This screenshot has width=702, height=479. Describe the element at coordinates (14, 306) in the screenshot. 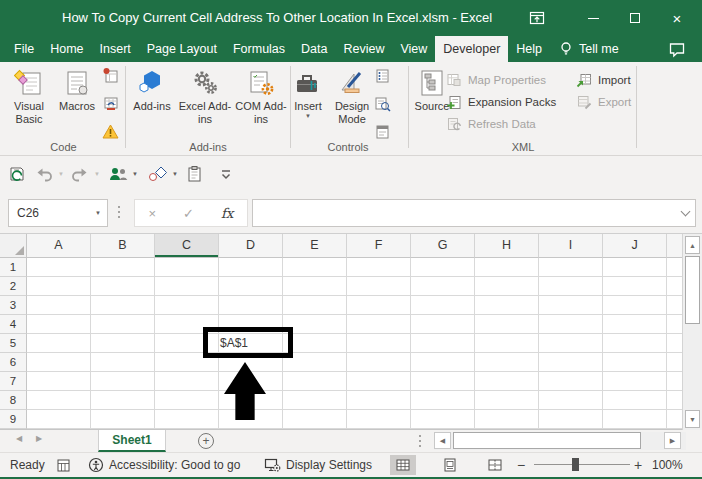

I see `row-header-3: 3` at that location.